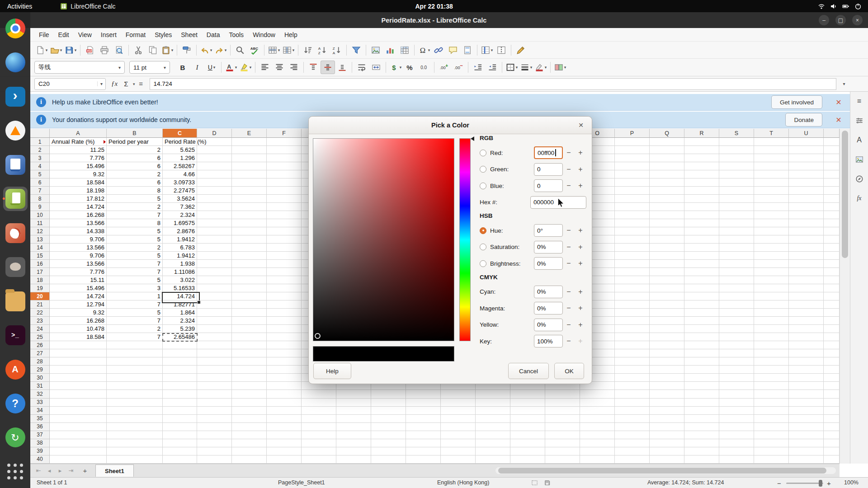 This screenshot has width=868, height=488. What do you see at coordinates (214, 215) in the screenshot?
I see `cell-D10` at bounding box center [214, 215].